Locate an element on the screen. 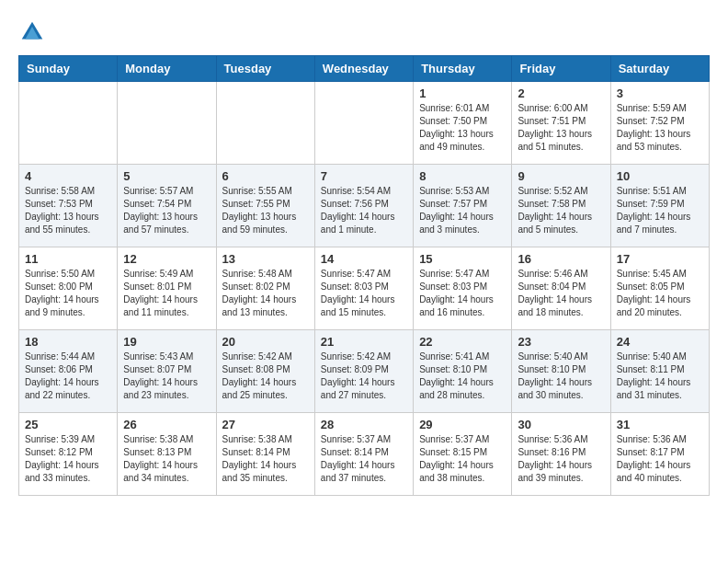 Image resolution: width=728 pixels, height=563 pixels. calendar-cell: 28Sunrise: 5:37 AM Sunset: 8:14 PM Dayli… is located at coordinates (364, 454).